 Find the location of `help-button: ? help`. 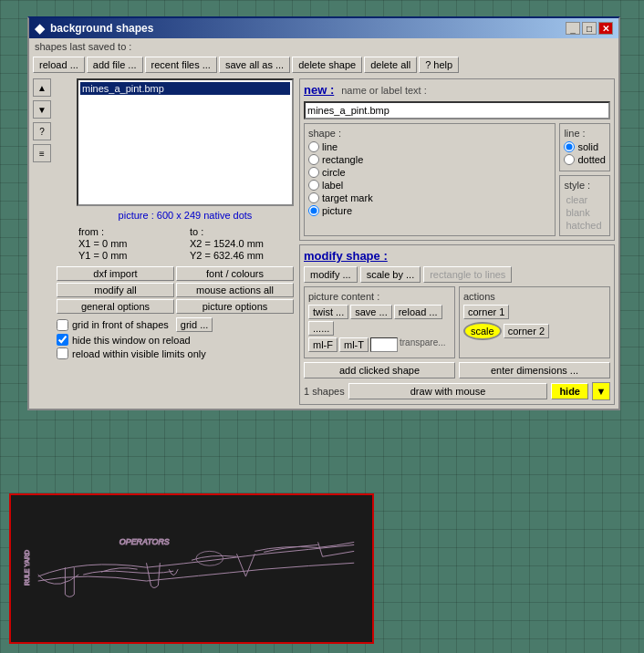

help-button: ? help is located at coordinates (439, 65).